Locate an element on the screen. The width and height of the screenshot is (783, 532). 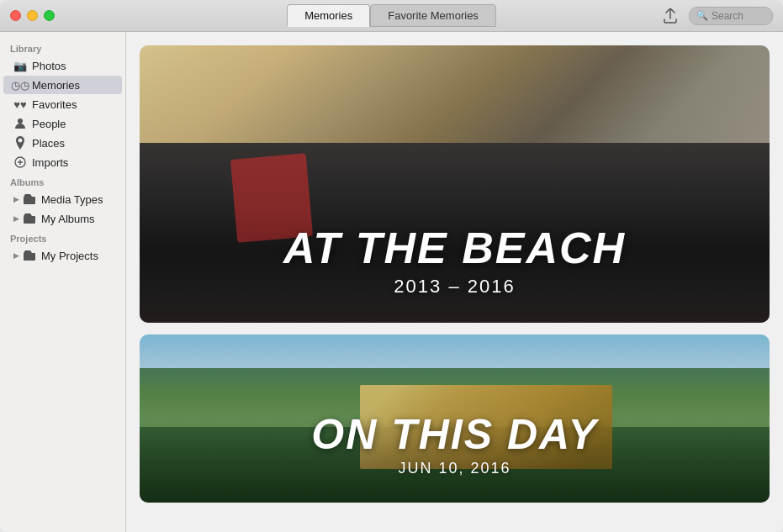
on-this-day-card-title: ON THIS DAY is located at coordinates (454, 435).